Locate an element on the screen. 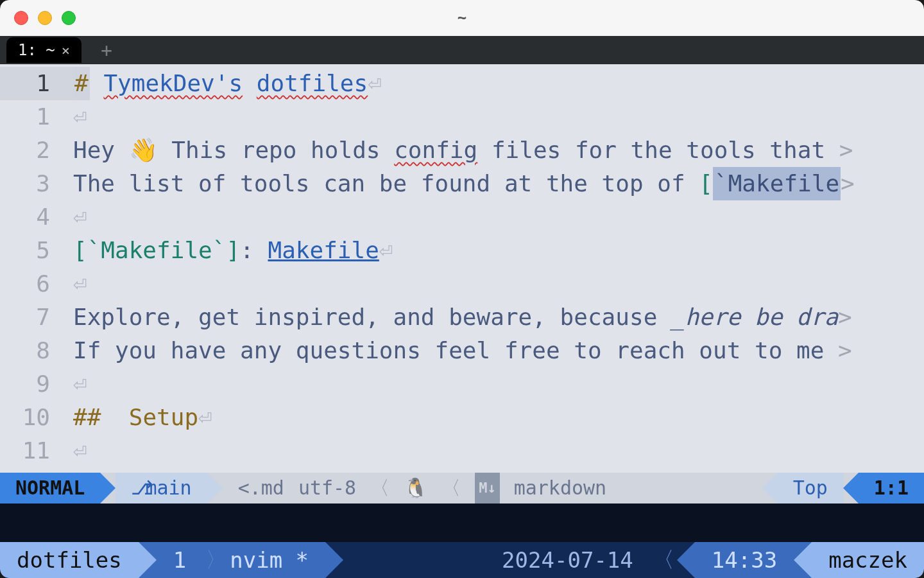 This screenshot has height=578, width=924. editor-line: 11 ⏎ is located at coordinates (462, 451).